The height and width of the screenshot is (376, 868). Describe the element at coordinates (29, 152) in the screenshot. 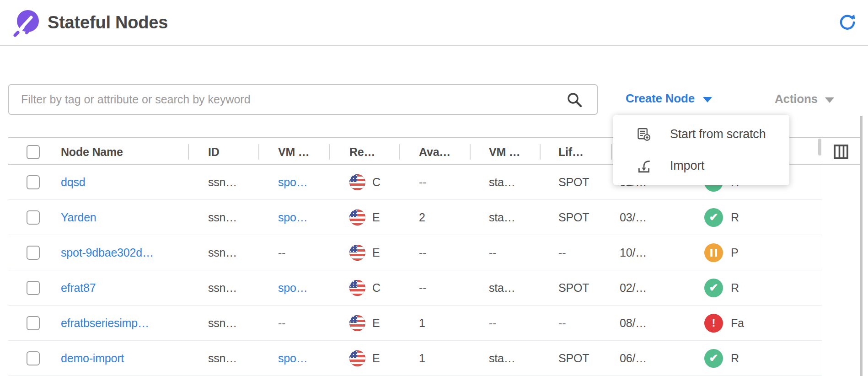

I see `select-all-cell` at that location.